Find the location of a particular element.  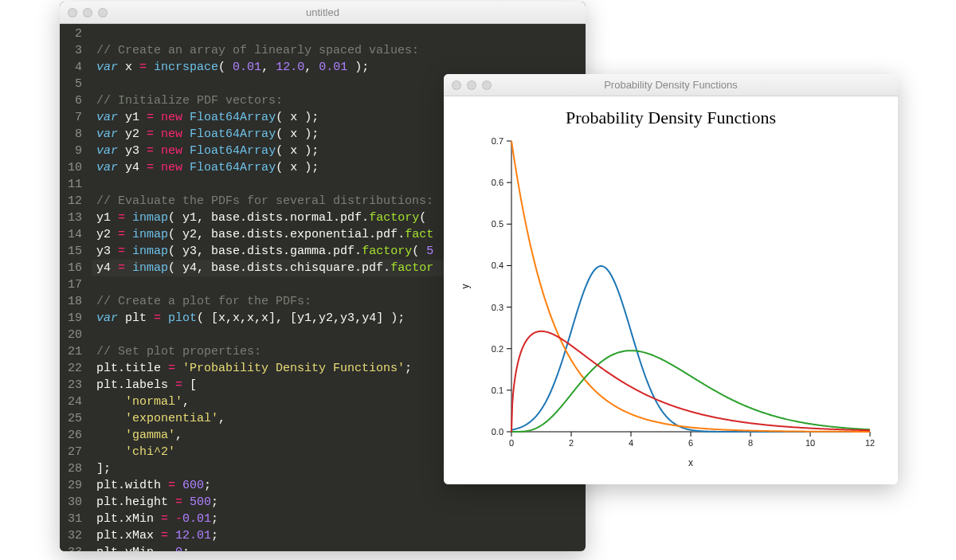

code-line: 'normal', is located at coordinates (341, 401).